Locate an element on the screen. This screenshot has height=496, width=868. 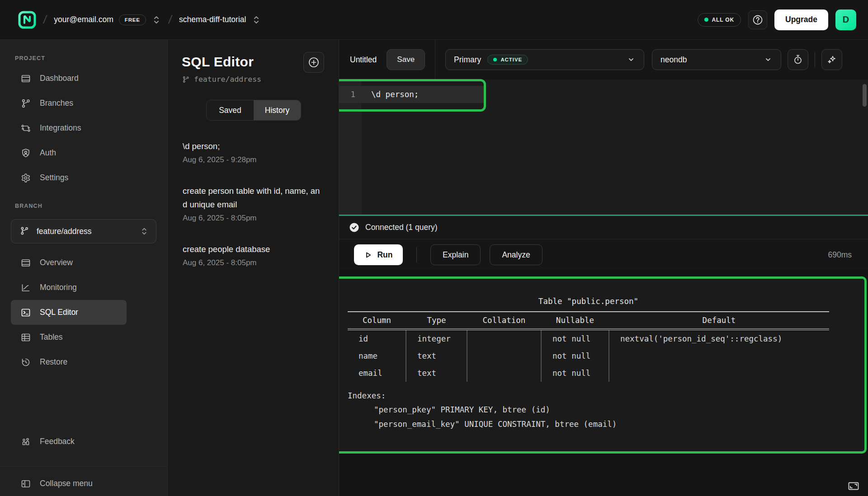
result-table: Column Type Collation Nullable Default i… is located at coordinates (589, 346).